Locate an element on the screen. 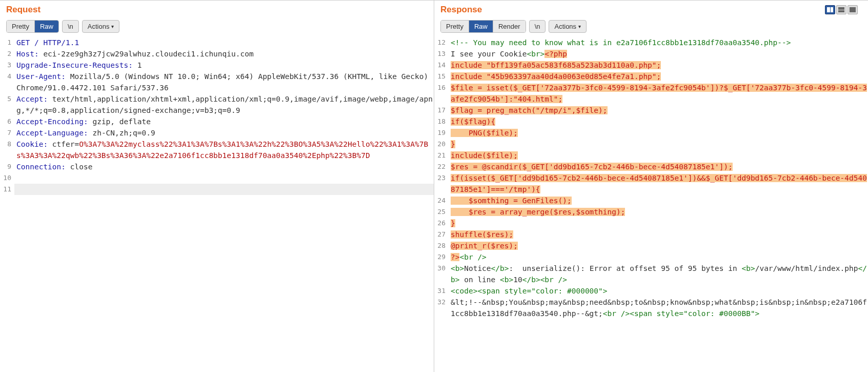  code-token: <?php is located at coordinates (556, 54).